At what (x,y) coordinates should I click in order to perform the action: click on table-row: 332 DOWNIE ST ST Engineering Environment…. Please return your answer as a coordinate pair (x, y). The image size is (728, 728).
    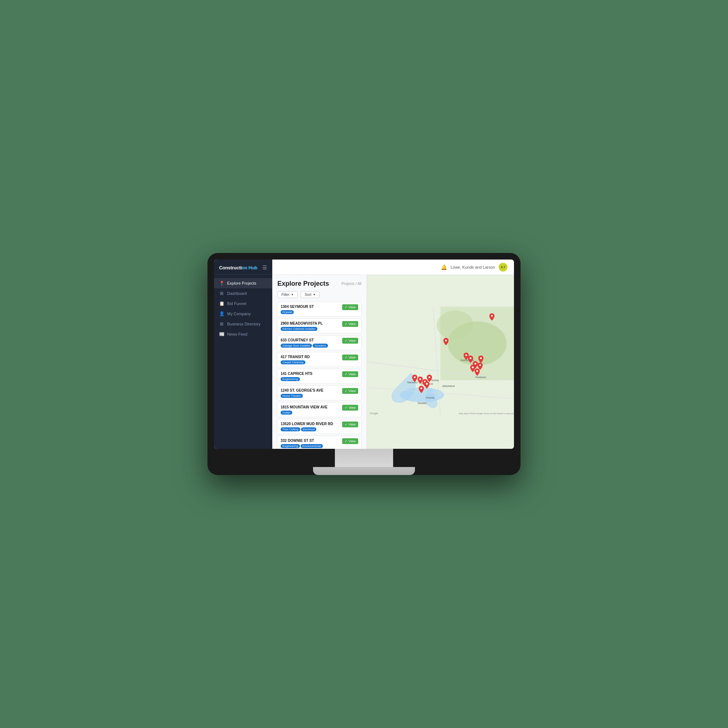
    Looking at the image, I should click on (320, 442).